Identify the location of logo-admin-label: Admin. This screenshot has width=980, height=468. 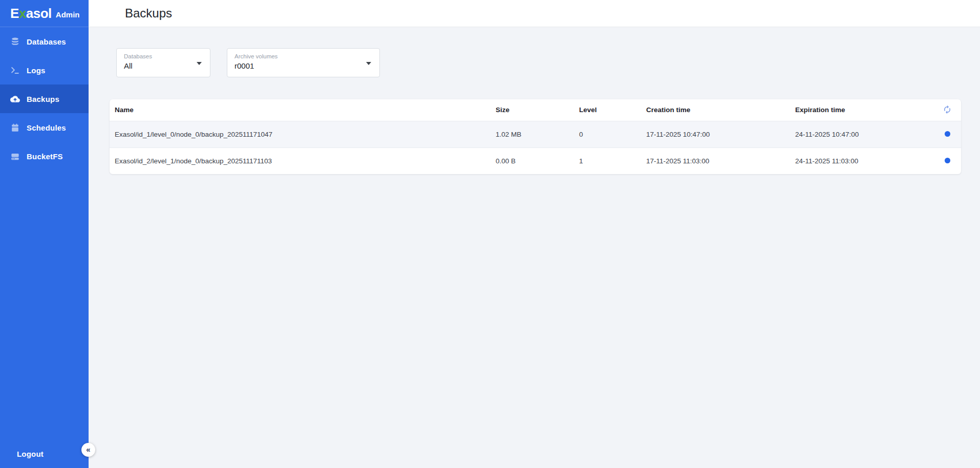
(68, 13).